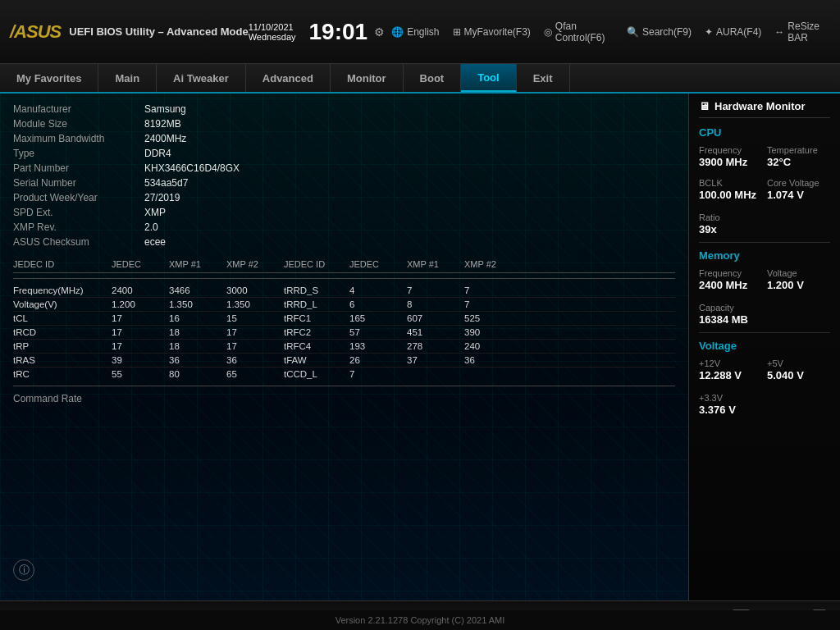  What do you see at coordinates (493, 332) in the screenshot?
I see `timing-xmp2-2: 390` at bounding box center [493, 332].